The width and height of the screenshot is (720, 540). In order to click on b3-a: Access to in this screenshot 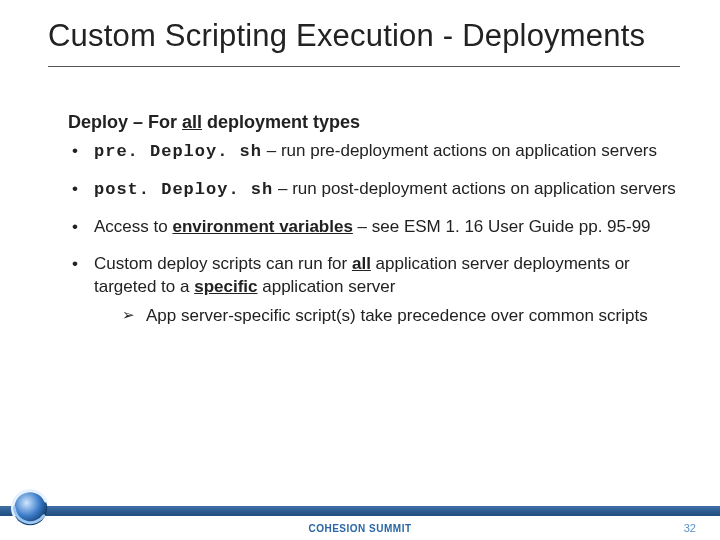, I will do `click(133, 226)`.